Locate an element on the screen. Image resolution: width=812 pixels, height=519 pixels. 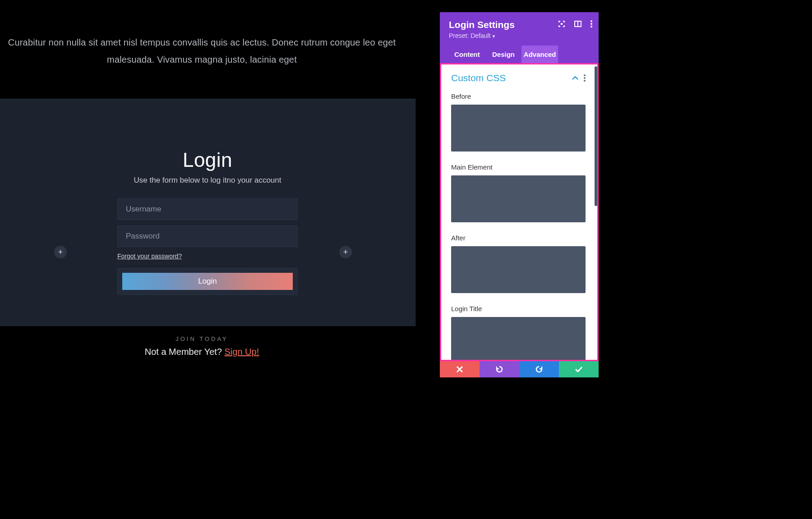
panel-scrollbar is located at coordinates (596, 212).